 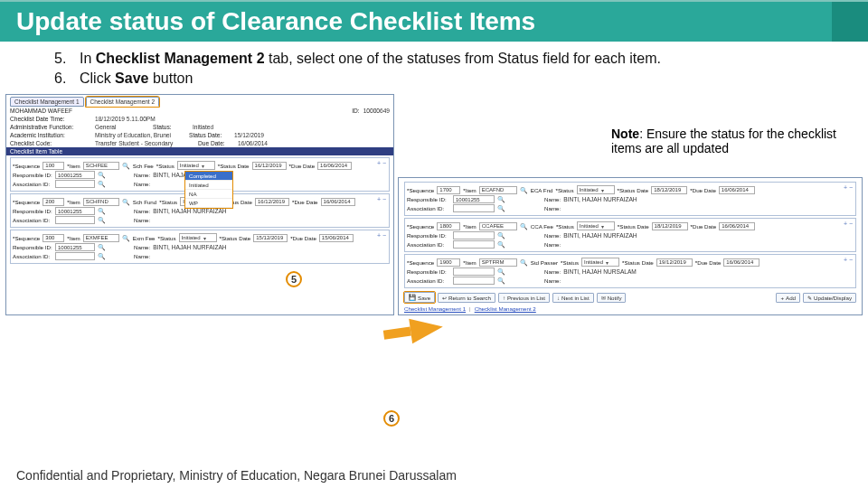 What do you see at coordinates (443, 59) in the screenshot?
I see `instruction-5: 5.In Checklist Management 2 tab, select …` at bounding box center [443, 59].